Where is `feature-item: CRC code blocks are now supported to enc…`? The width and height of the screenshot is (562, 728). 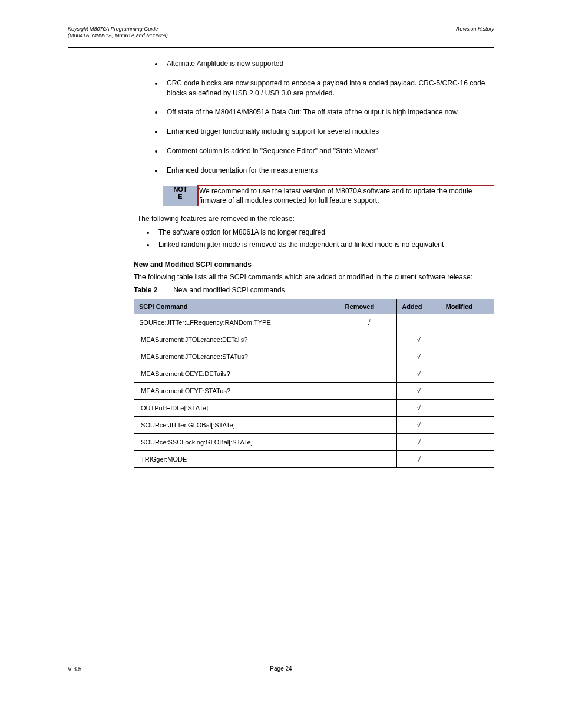 feature-item: CRC code blocks are now supported to enc… is located at coordinates (329, 88).